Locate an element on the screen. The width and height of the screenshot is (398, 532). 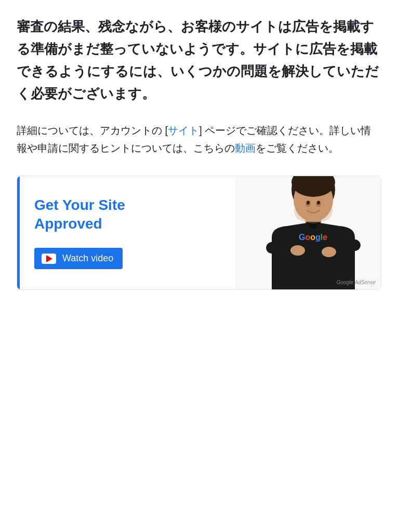
adsense-logo: Google AdSense is located at coordinates (356, 283).